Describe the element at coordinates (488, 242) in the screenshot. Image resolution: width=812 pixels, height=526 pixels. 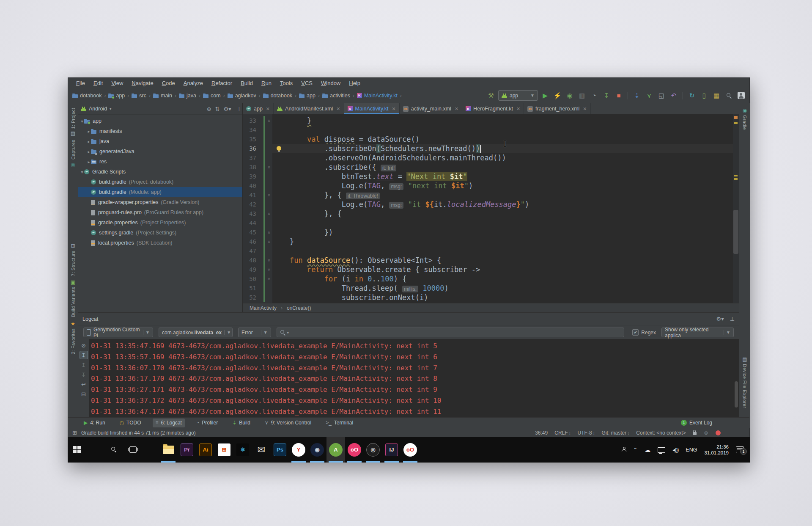
I see `code-line-46: 46∧ }` at that location.